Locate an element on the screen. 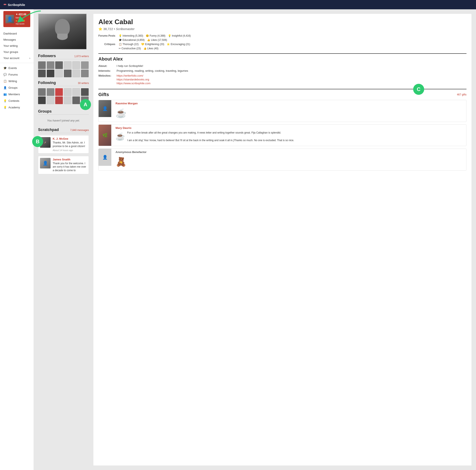 The height and width of the screenshot is (470, 476). sidebar-divider is located at coordinates (17, 63).